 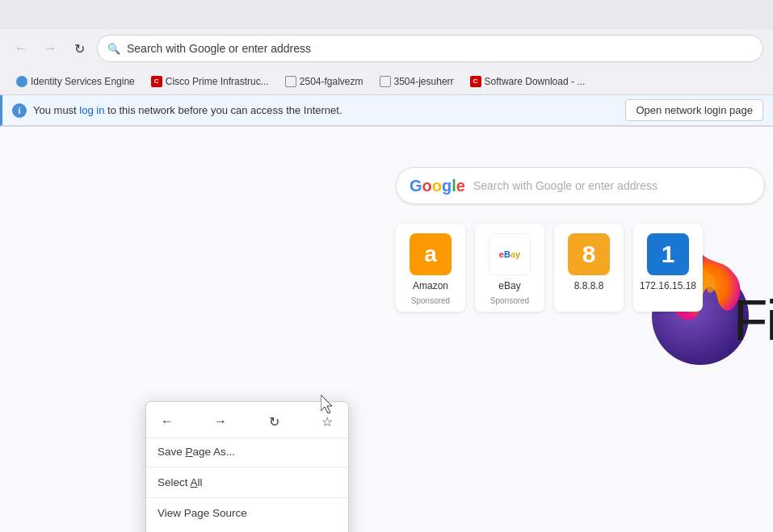 What do you see at coordinates (247, 421) in the screenshot?
I see `context-menu-nav: ← → ↻ ☆` at bounding box center [247, 421].